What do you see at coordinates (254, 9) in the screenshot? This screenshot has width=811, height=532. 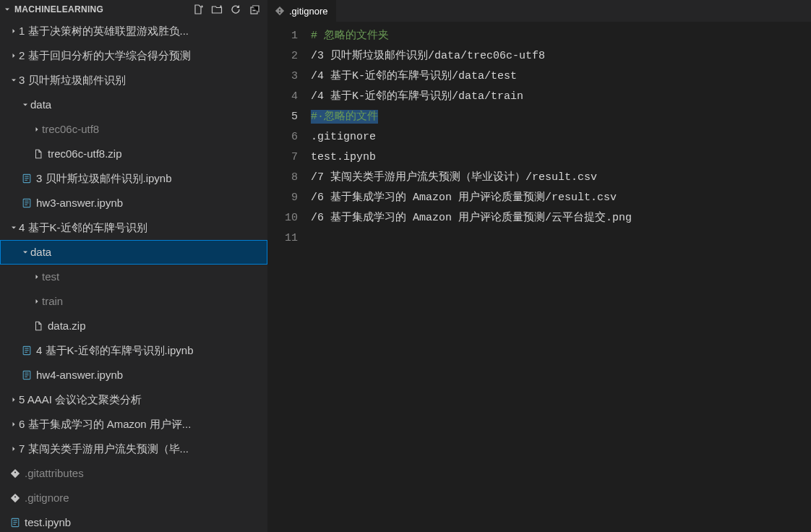 I see `collapse-all-icon` at bounding box center [254, 9].